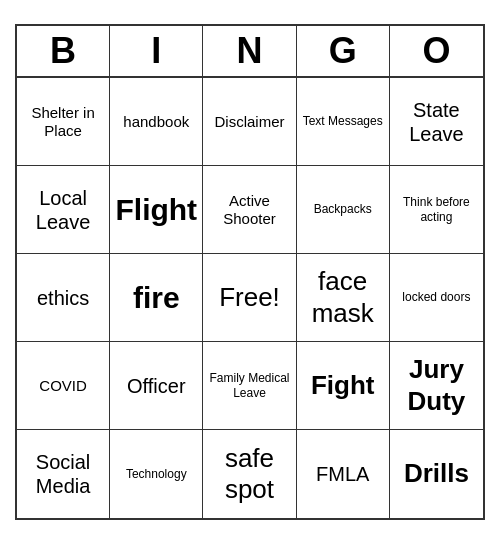  Describe the element at coordinates (250, 51) in the screenshot. I see `header-letter-n: N` at that location.